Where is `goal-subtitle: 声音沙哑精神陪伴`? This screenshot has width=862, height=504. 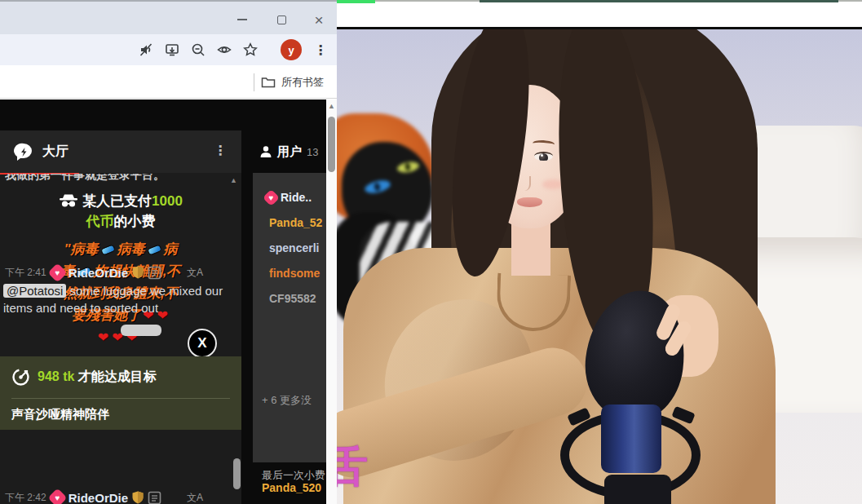
goal-subtitle: 声音沙哑精神陪伴 is located at coordinates (60, 414).